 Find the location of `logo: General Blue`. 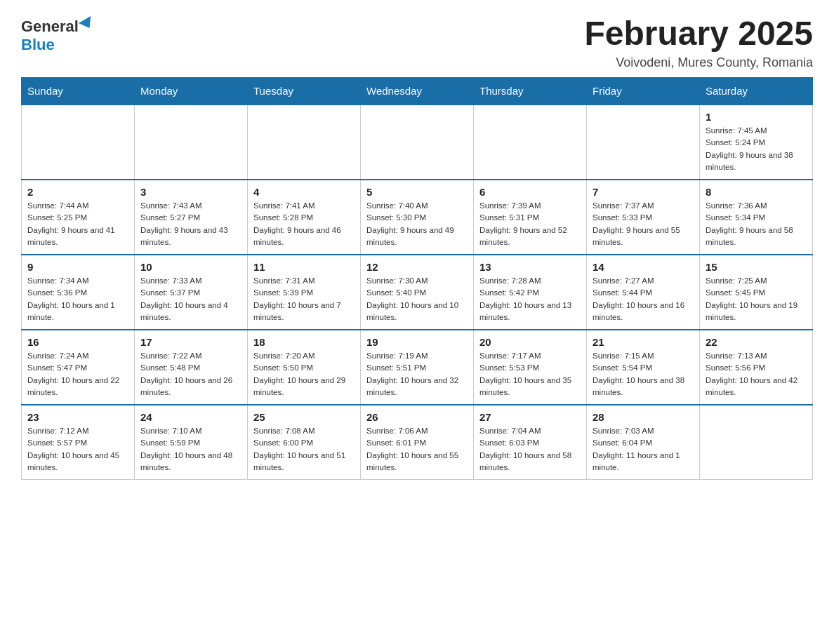

logo: General Blue is located at coordinates (58, 34).